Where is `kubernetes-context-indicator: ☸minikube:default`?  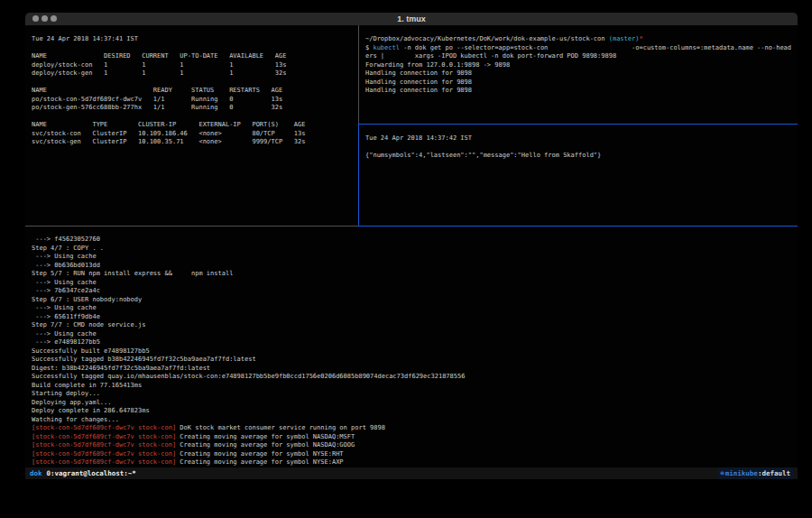
kubernetes-context-indicator: ☸minikube:default is located at coordinates (755, 473).